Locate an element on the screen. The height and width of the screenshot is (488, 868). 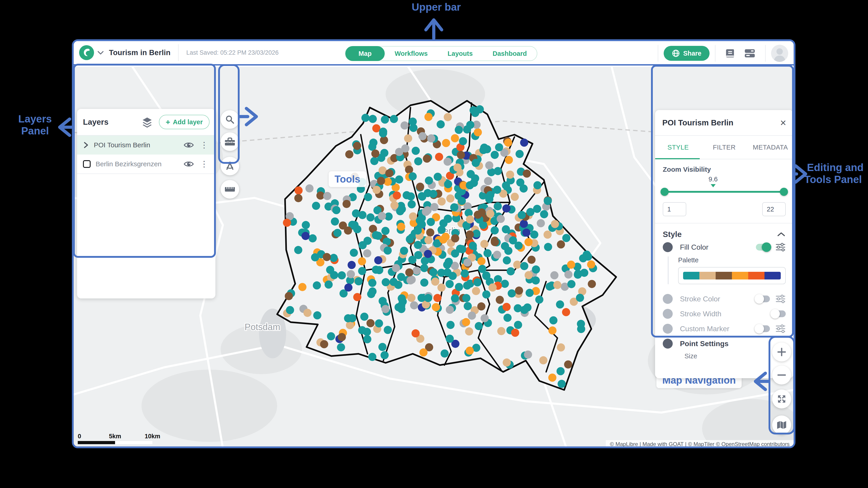
tab-dashboard: Dashboard is located at coordinates (509, 54).